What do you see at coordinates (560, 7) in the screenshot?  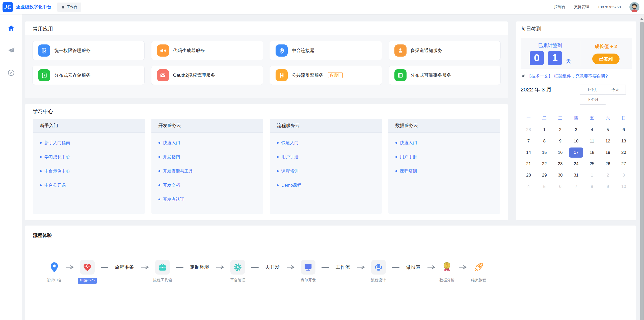 I see `nav-console: 控制台` at bounding box center [560, 7].